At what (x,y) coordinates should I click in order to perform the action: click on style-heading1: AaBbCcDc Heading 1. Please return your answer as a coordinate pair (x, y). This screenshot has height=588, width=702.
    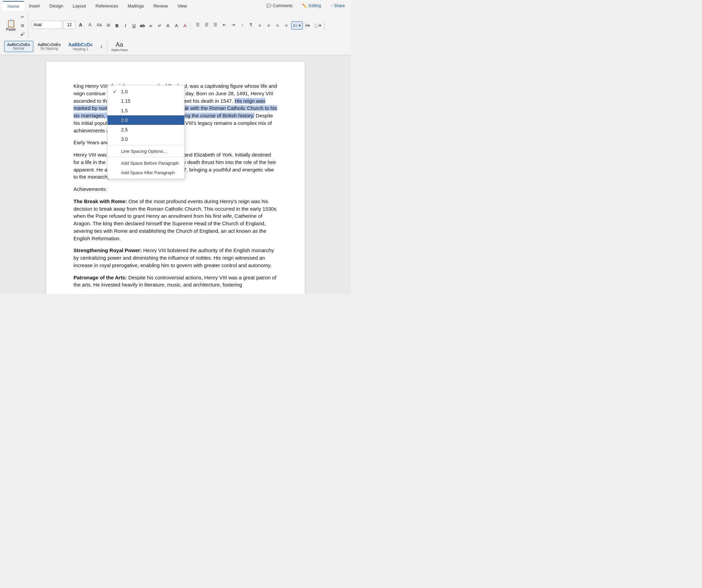
    Looking at the image, I should click on (81, 46).